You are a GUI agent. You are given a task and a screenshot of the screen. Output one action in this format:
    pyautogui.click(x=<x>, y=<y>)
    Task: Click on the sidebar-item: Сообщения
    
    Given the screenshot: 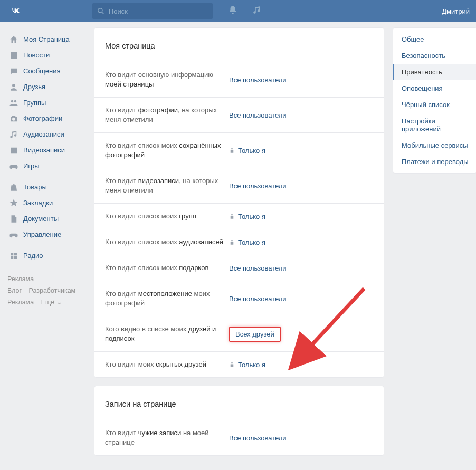 What is the action you would take?
    pyautogui.click(x=46, y=71)
    